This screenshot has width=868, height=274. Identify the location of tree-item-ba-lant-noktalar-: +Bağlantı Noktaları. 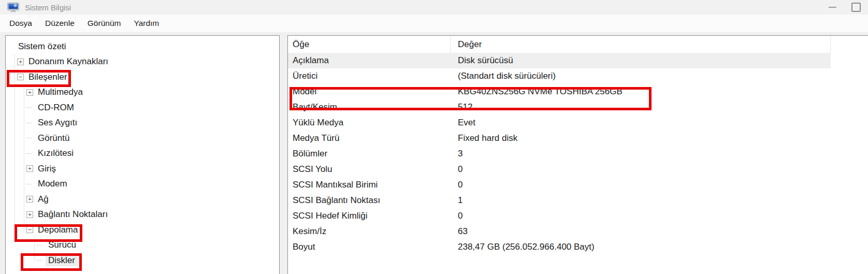
(153, 215).